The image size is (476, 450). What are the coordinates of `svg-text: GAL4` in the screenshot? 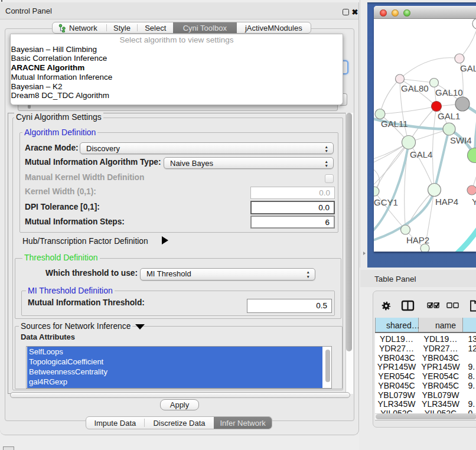 It's located at (421, 155).